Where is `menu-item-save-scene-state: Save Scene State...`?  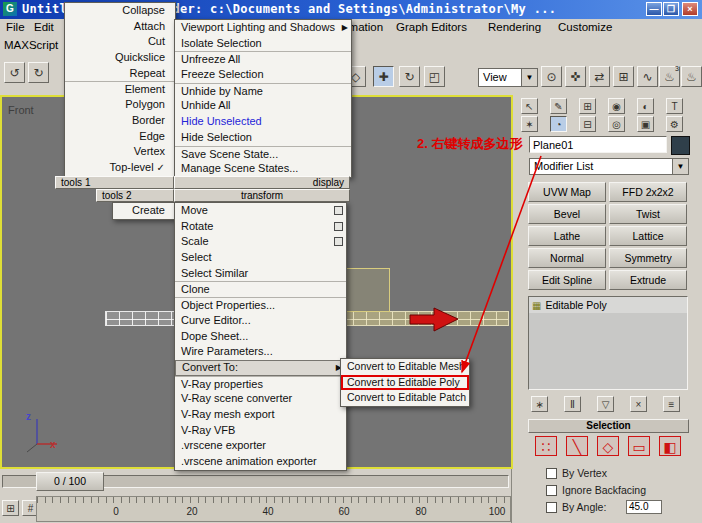
menu-item-save-scene-state: Save Scene State... is located at coordinates (263, 154).